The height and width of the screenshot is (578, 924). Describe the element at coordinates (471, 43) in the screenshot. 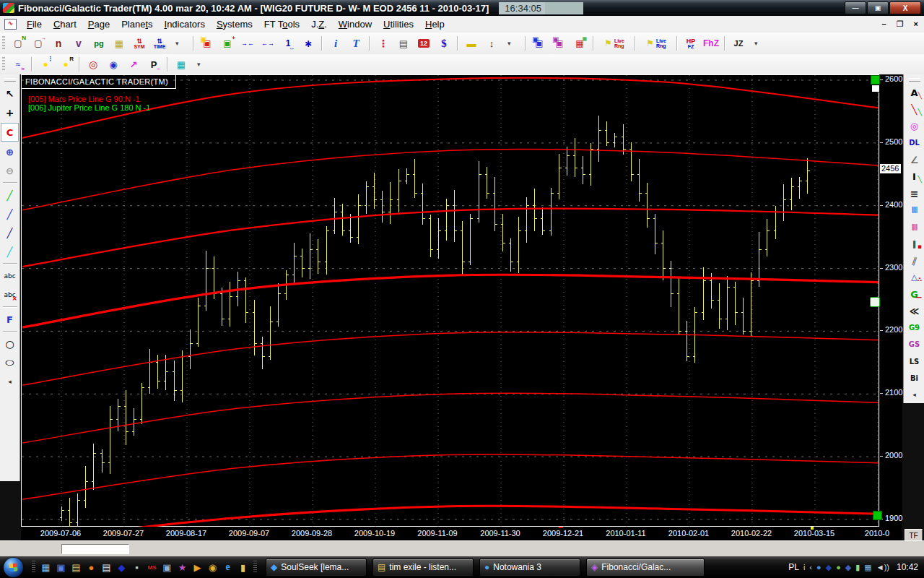

I see `ruler-button: ▬` at that location.